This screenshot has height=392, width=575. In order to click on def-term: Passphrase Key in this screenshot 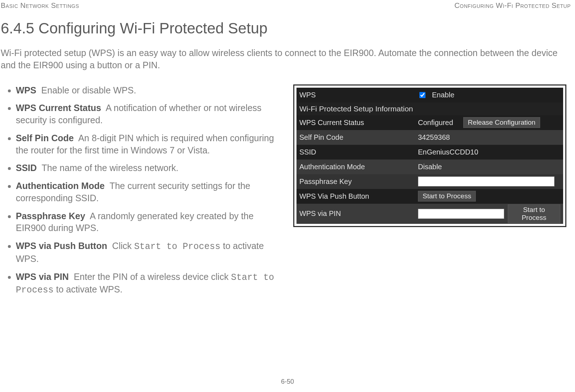, I will do `click(50, 216)`.